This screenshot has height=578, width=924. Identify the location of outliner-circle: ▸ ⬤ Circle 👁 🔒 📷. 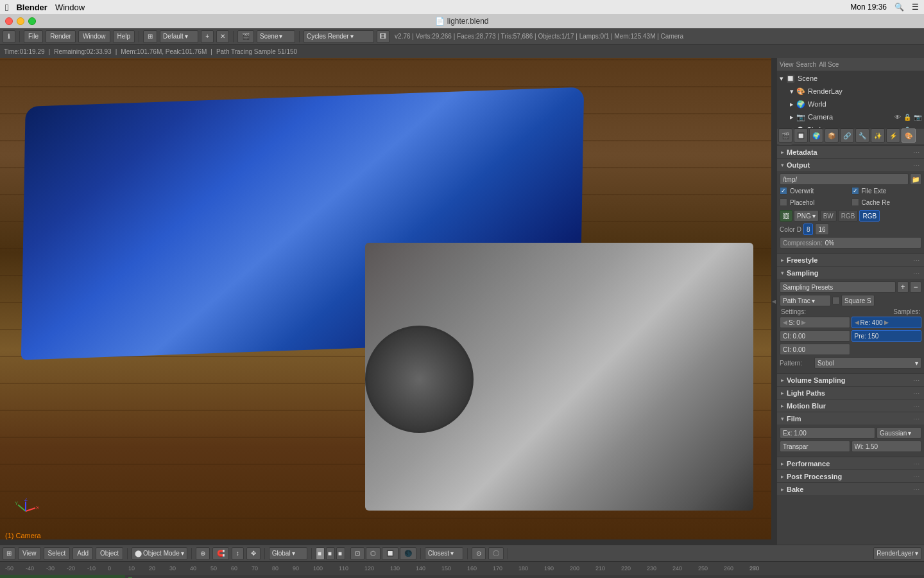
(851, 126).